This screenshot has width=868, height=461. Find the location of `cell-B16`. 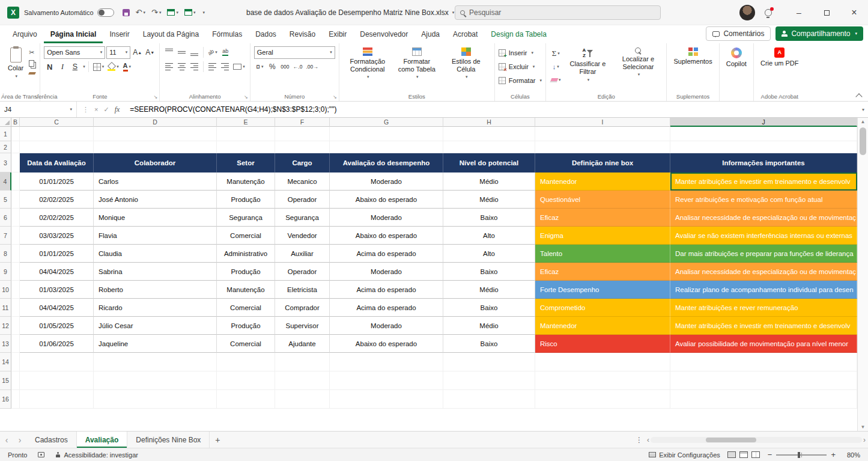

cell-B16 is located at coordinates (16, 399).